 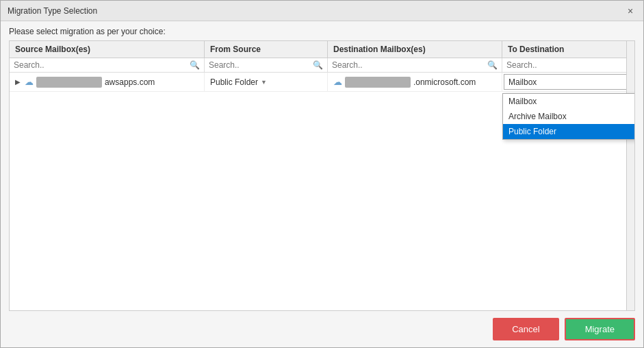 What do you see at coordinates (322, 31) in the screenshot?
I see `subtitle: Please select migration as per your choi…` at bounding box center [322, 31].